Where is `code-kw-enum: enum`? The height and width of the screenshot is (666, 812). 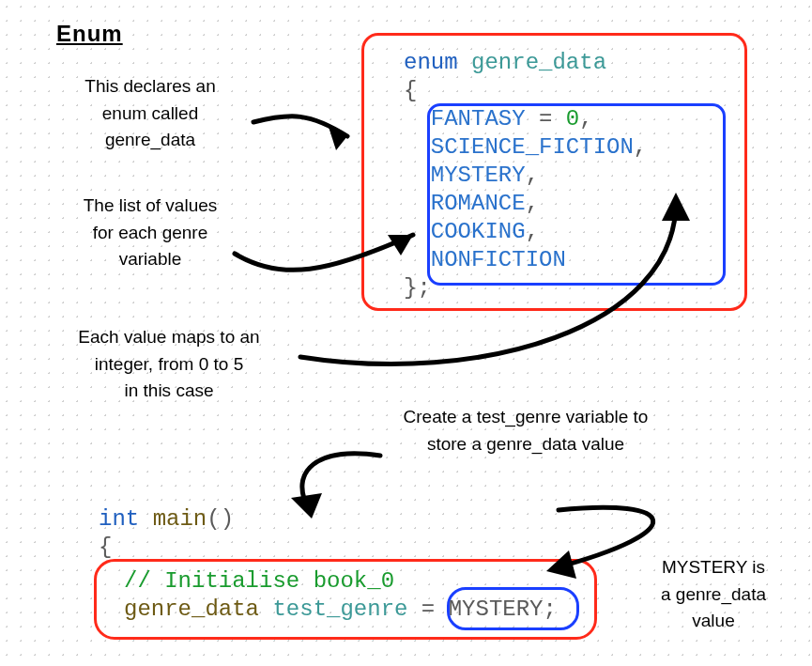
code-kw-enum: enum is located at coordinates (431, 62).